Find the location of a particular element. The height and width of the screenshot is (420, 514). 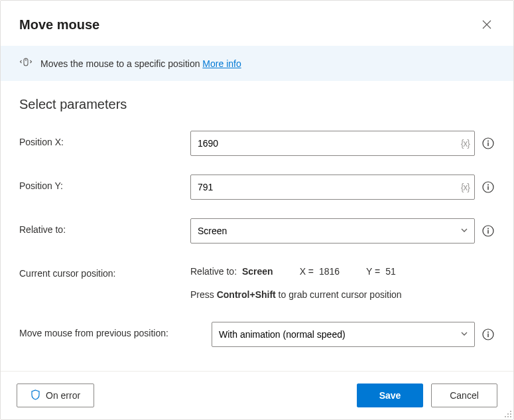

section-title: Select parameters is located at coordinates (257, 105).